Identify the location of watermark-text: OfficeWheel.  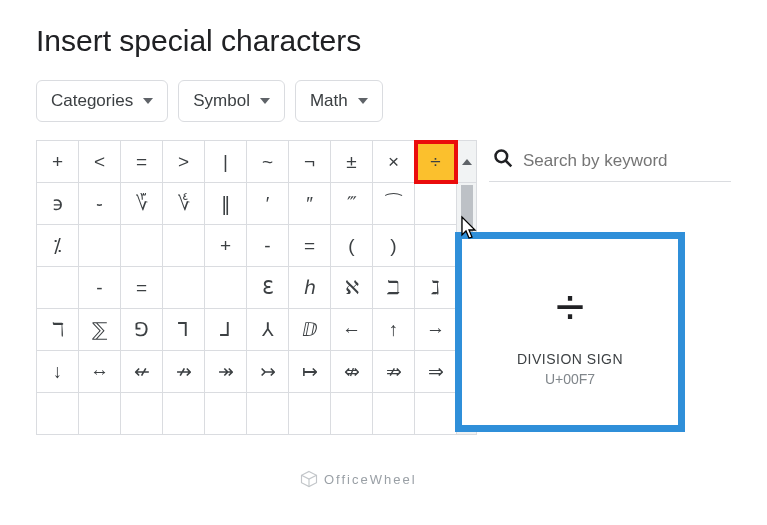
(370, 480).